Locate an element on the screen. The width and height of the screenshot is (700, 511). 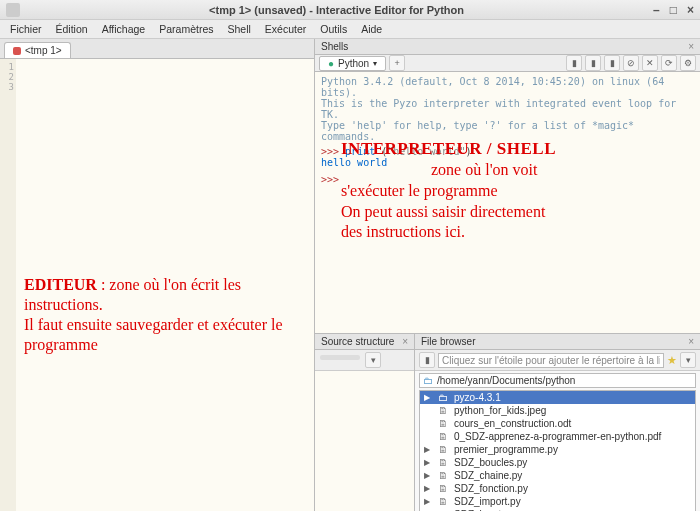
file-name: SDZ_boucles.py is located at coordinates (490, 462).